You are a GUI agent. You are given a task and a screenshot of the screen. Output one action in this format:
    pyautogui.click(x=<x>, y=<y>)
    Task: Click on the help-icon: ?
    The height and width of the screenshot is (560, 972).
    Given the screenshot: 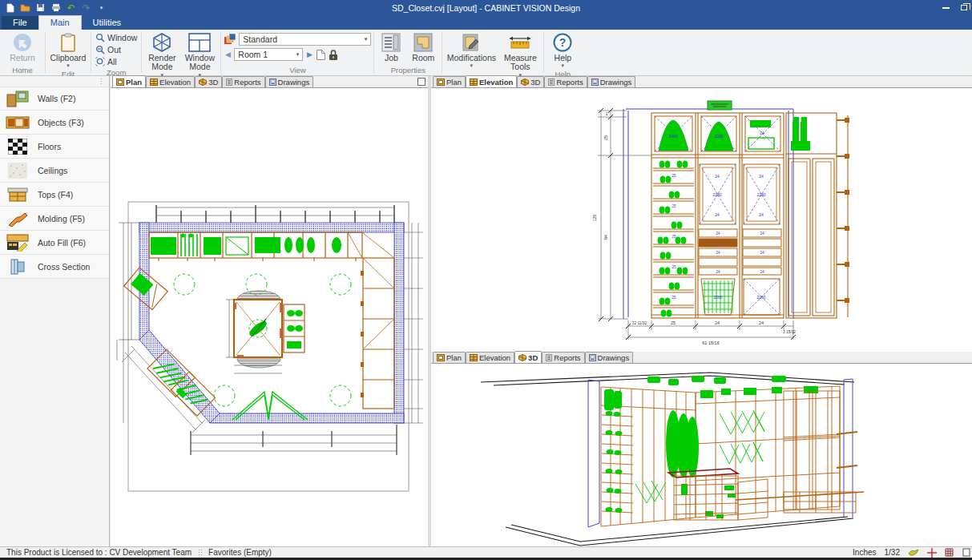 What is the action you would take?
    pyautogui.click(x=563, y=42)
    